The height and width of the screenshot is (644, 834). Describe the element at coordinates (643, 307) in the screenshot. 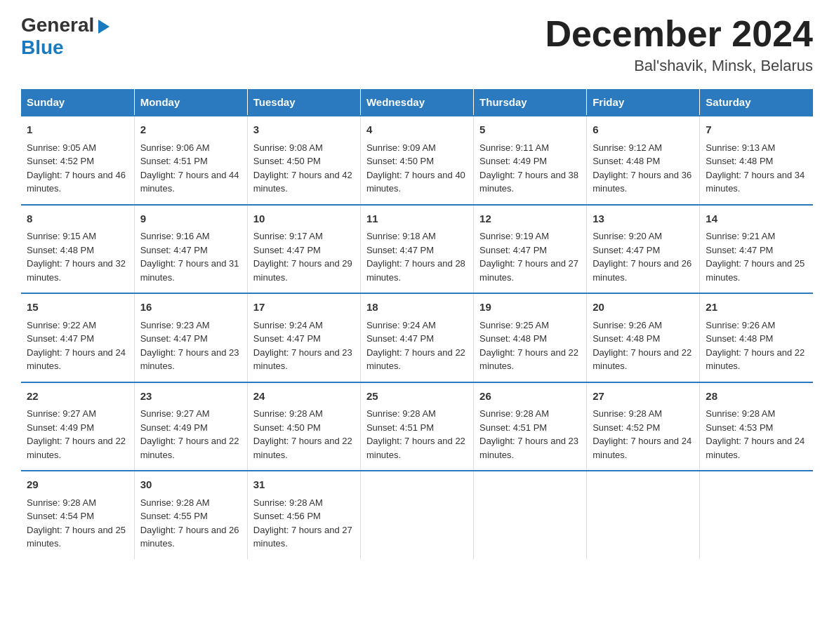

I see `day-number: 20` at that location.